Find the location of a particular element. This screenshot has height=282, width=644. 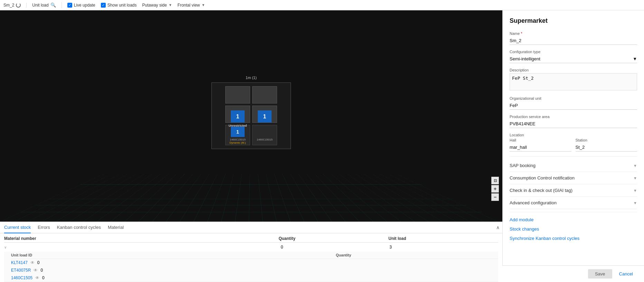

sm-label-item: Sm_2 is located at coordinates (15, 5).